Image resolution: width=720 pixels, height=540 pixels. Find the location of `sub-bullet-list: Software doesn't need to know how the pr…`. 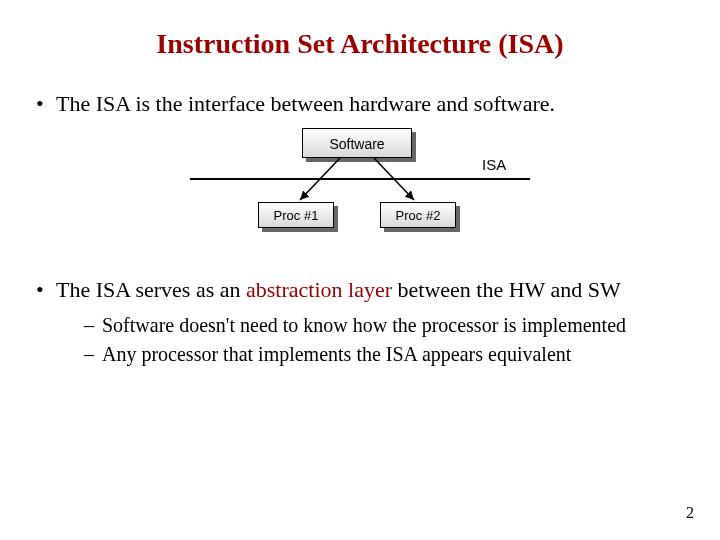

sub-bullet-list: Software doesn't need to know how the pr… is located at coordinates (373, 340).